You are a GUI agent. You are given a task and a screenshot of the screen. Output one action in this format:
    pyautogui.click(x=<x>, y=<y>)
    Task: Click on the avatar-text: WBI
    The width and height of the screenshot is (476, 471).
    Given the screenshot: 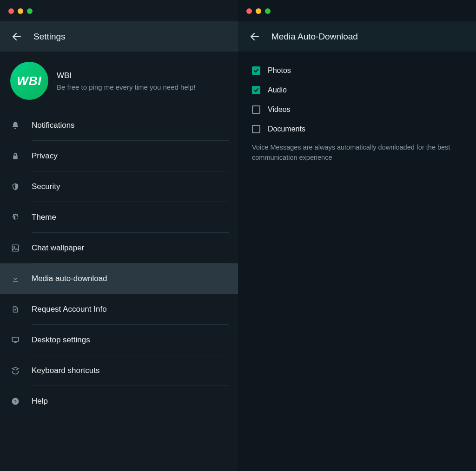 What is the action you would take?
    pyautogui.click(x=29, y=81)
    